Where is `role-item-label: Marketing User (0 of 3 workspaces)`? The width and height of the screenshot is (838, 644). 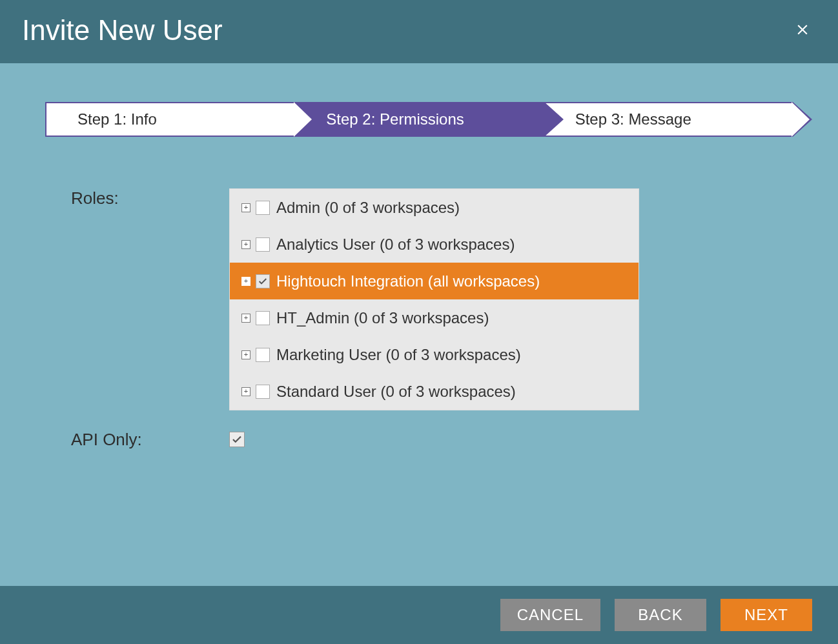
role-item-label: Marketing User (0 of 3 workspaces) is located at coordinates (399, 355).